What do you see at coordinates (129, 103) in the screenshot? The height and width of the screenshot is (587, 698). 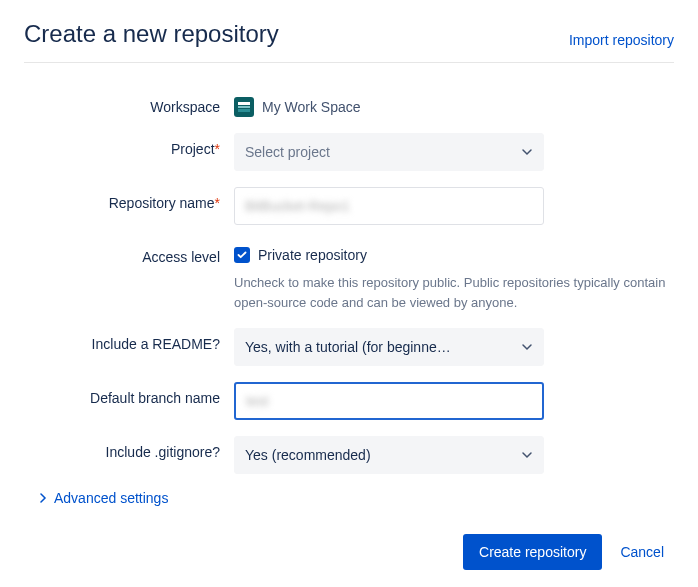 I see `workspace-label: Workspace` at bounding box center [129, 103].